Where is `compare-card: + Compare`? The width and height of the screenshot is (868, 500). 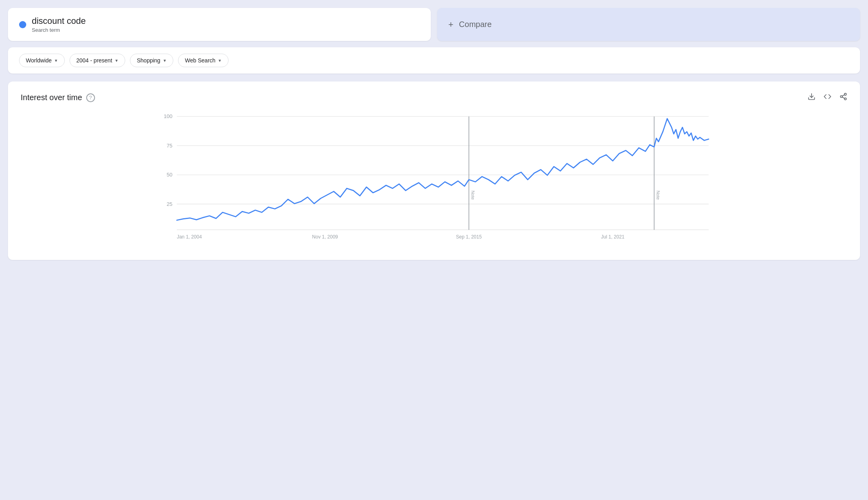 compare-card: + Compare is located at coordinates (649, 25).